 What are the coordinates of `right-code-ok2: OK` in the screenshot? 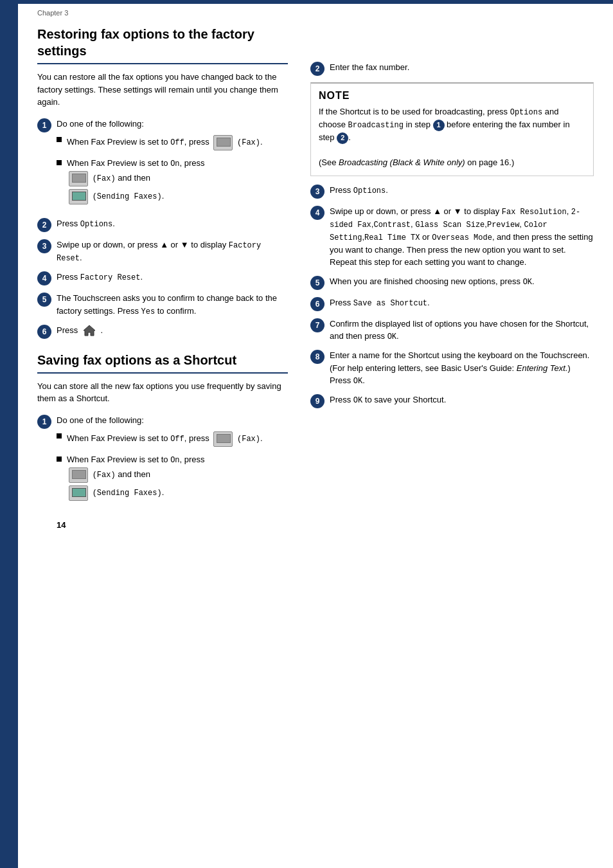 It's located at (392, 337).